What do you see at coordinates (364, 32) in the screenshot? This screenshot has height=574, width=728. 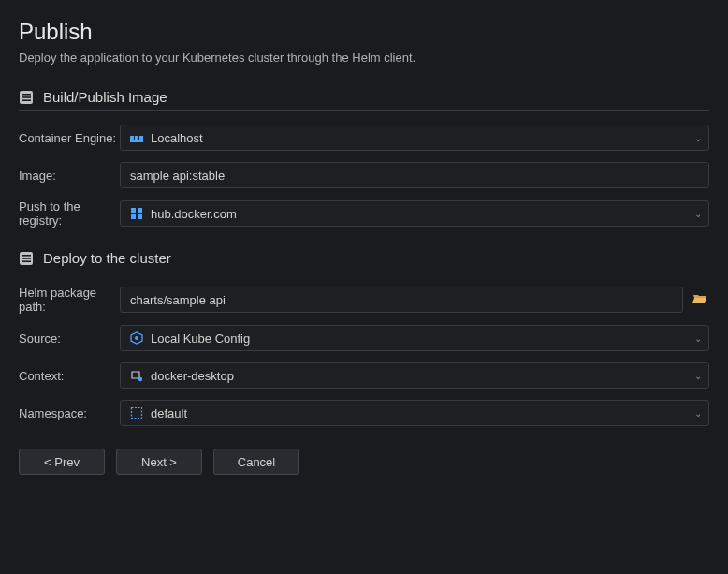 I see `page-title: Publish` at bounding box center [364, 32].